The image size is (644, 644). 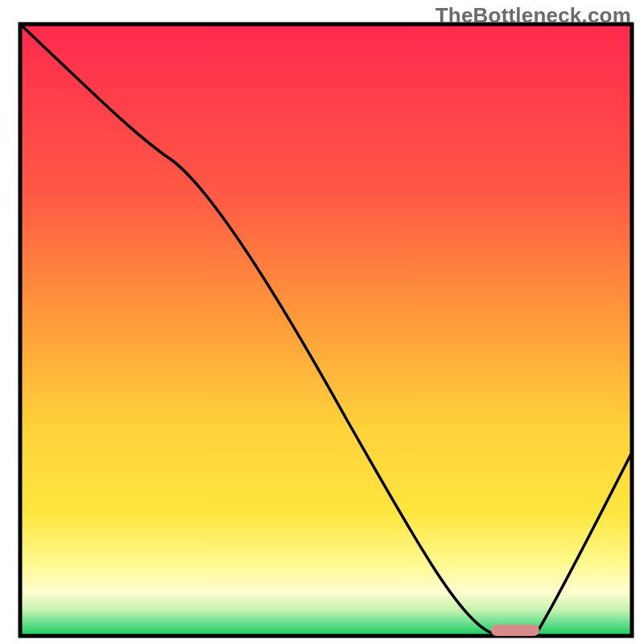 I want to click on plateau-marker, so click(x=515, y=630).